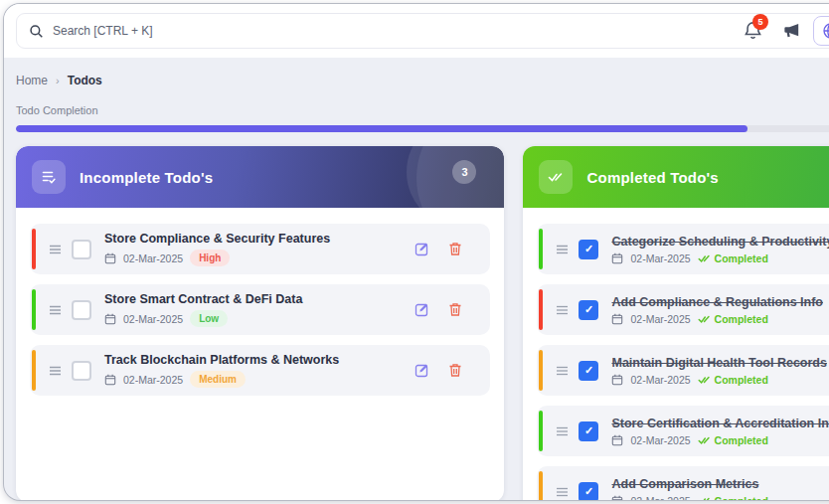 This screenshot has width=829, height=504. Describe the element at coordinates (720, 310) in the screenshot. I see `todo-text-block: Add Compliance & Regulations Info 02-Mar…` at that location.